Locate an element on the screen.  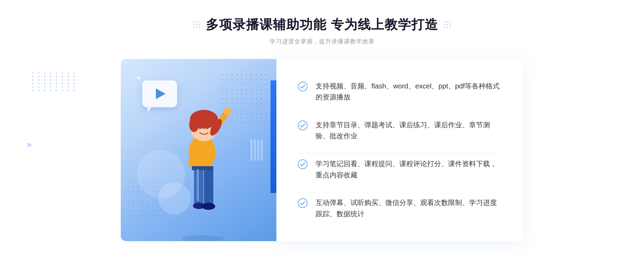
title-row: 多项录播课辅助功能 专为线上教学打造 is located at coordinates (322, 25).